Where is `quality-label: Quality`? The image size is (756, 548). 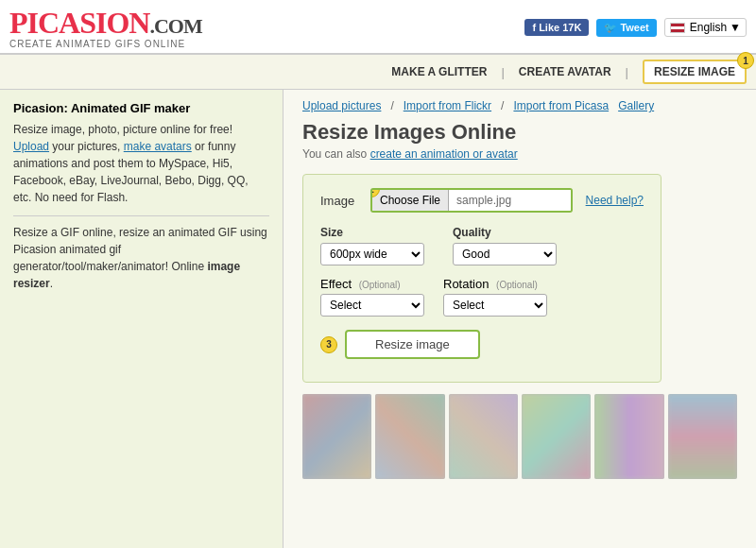
quality-label: Quality is located at coordinates (505, 232).